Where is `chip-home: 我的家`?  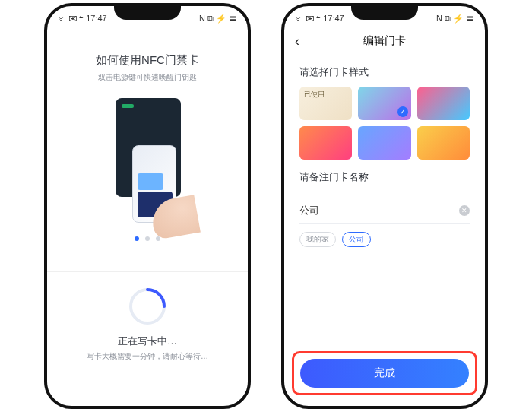 chip-home: 我的家 is located at coordinates (318, 239).